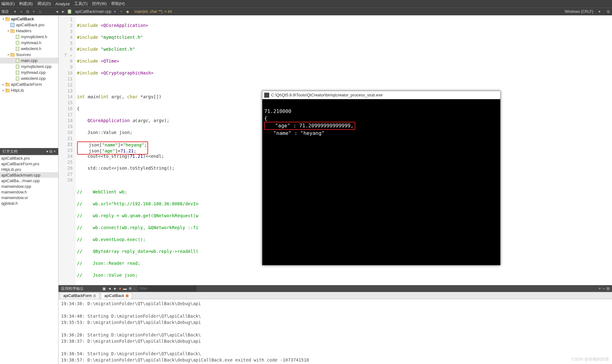 This screenshot has width=612, height=364. I want to click on tree-item: main.cpp, so click(29, 61).